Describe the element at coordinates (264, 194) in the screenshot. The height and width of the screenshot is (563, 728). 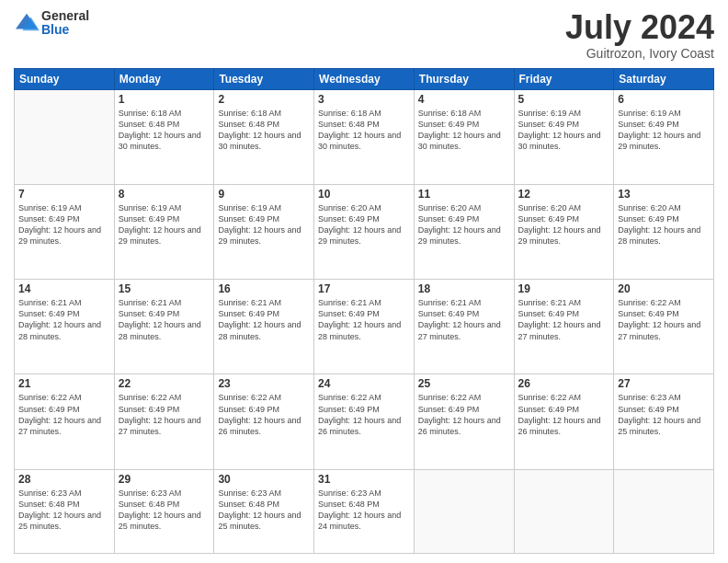
I see `day-number: 9` at that location.